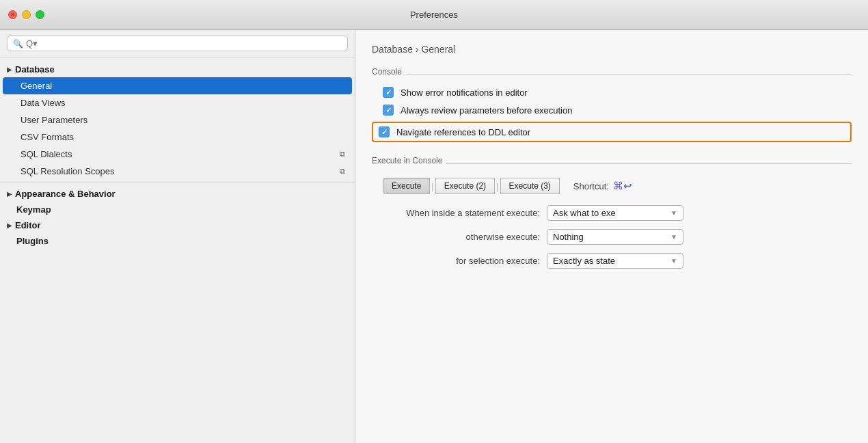  I want to click on sidebar-item-data-views-label: Data Views, so click(43, 103).